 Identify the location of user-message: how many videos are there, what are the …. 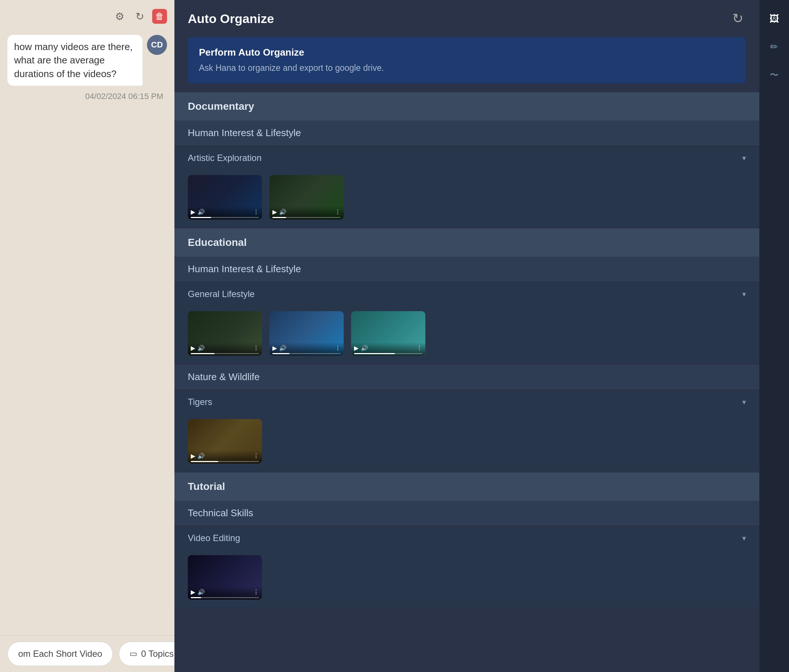
(87, 60).